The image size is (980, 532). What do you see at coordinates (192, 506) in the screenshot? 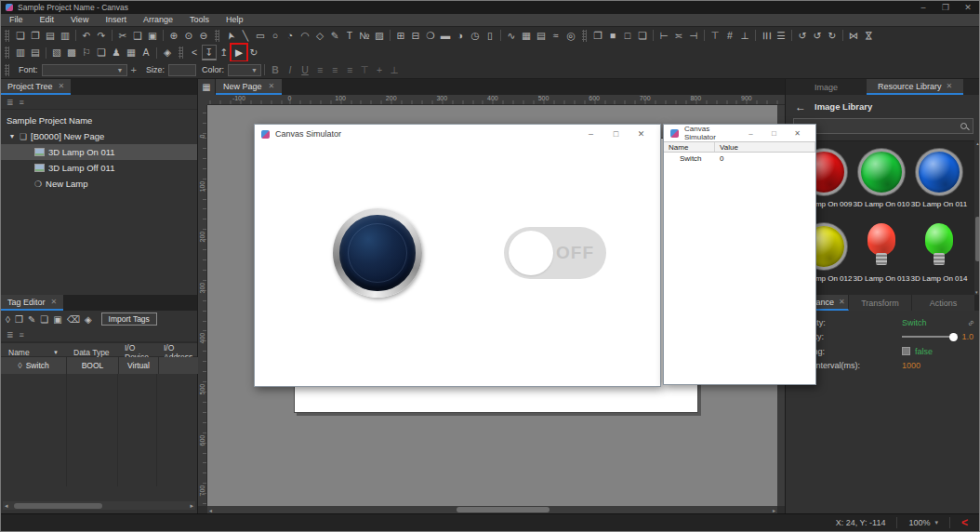
I see `scroll-right-arrow-icon: ▸` at bounding box center [192, 506].